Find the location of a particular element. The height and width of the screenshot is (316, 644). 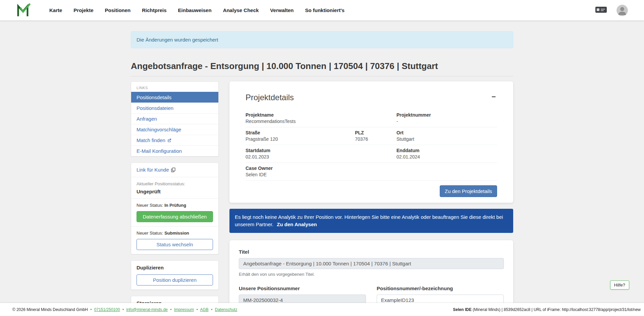

analytics-banner: Es liegt noch keine Analytik zu Ihrer Po… is located at coordinates (371, 221).